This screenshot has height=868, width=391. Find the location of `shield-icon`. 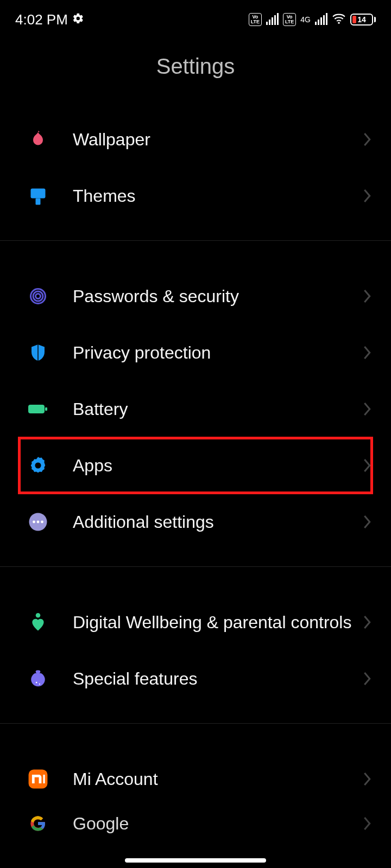

shield-icon is located at coordinates (38, 353).